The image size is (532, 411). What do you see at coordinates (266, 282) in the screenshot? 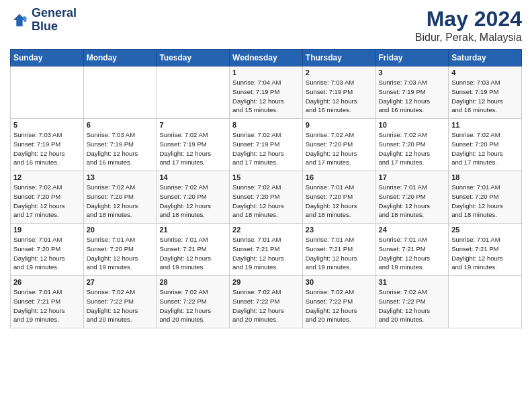
I see `day-number: 29` at bounding box center [266, 282].